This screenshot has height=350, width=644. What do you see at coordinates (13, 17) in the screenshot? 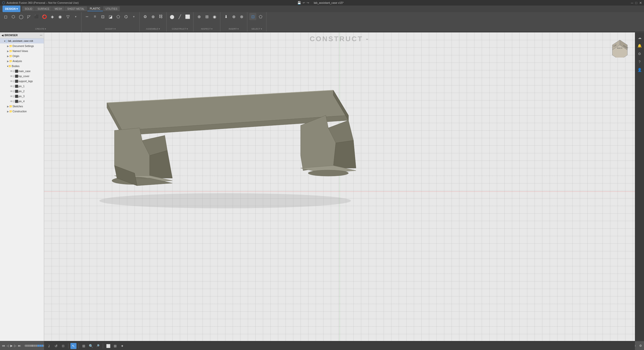
I see `tool-cylinder: ⬡` at bounding box center [13, 17].